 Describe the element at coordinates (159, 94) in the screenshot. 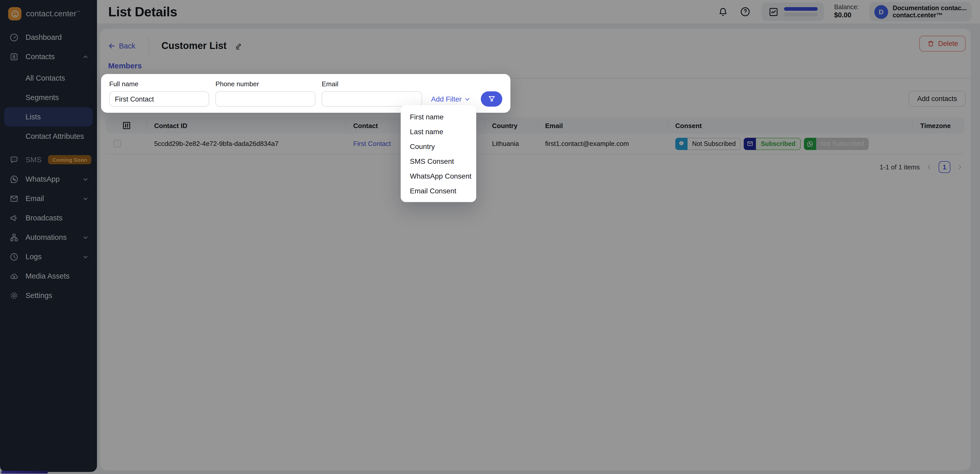

I see `filter-field-full-name: Full name` at that location.